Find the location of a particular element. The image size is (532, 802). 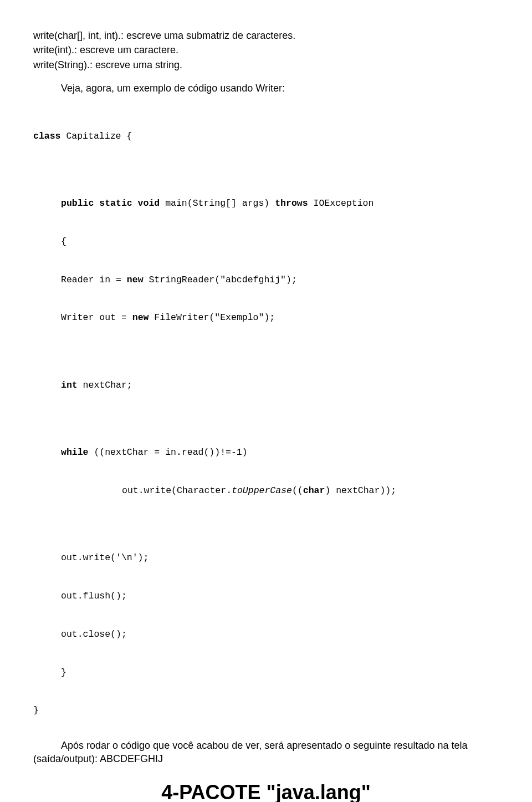

code-text: (( is located at coordinates (298, 490).